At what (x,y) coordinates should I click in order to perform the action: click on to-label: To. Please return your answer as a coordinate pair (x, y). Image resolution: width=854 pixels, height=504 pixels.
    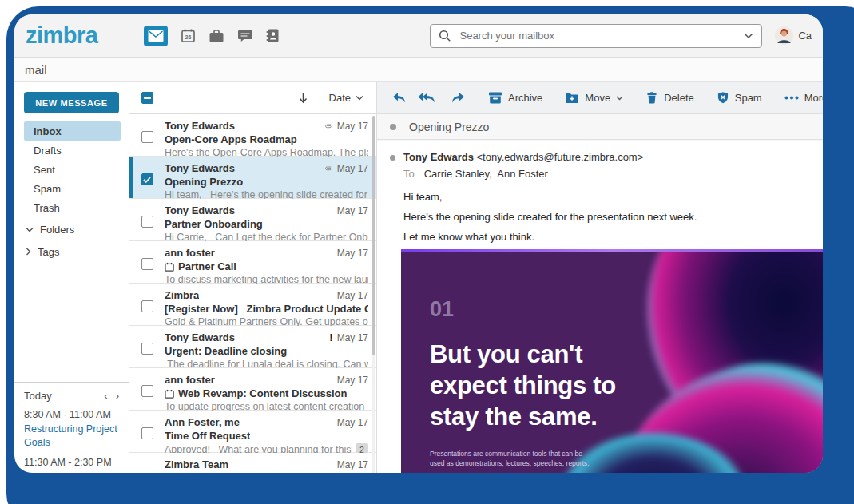
    Looking at the image, I should click on (409, 174).